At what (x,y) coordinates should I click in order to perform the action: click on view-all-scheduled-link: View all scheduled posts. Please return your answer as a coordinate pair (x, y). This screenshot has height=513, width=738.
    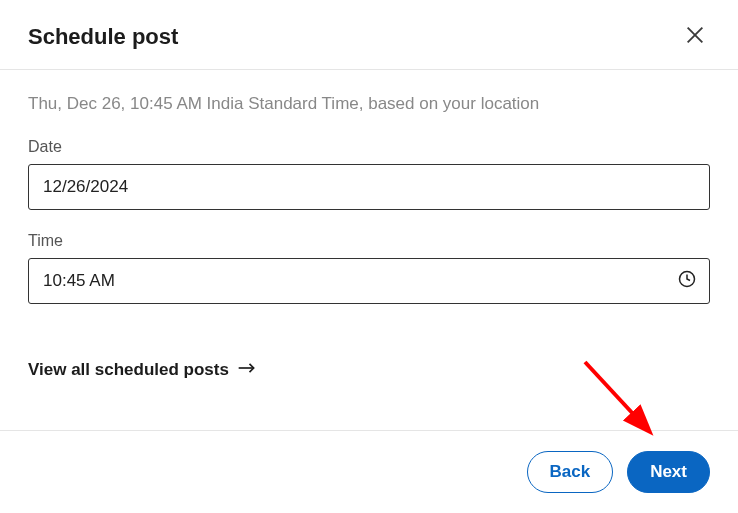
    Looking at the image, I should click on (142, 370).